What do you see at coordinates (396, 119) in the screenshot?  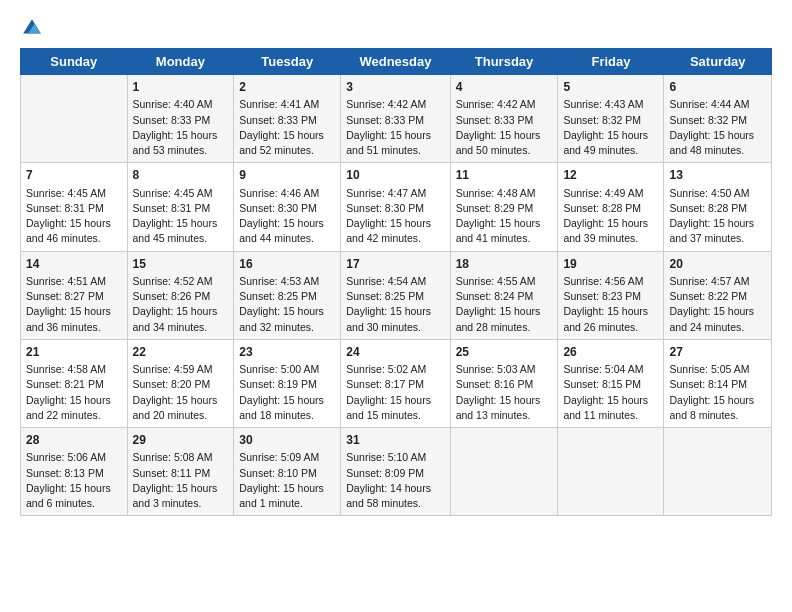 I see `calendar-cell: 3Sunrise: 4:42 AM Sunset: 8:33 PM Daylig…` at bounding box center [396, 119].